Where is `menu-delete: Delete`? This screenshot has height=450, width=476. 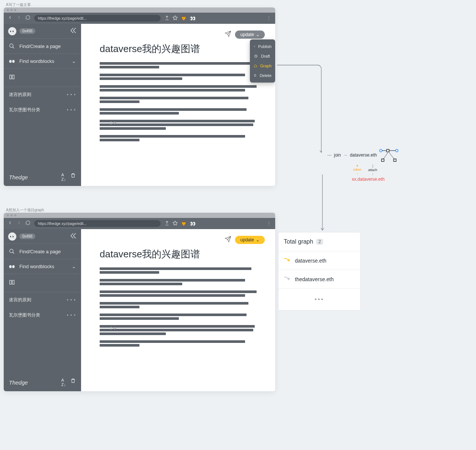
menu-delete: Delete is located at coordinates (263, 75).